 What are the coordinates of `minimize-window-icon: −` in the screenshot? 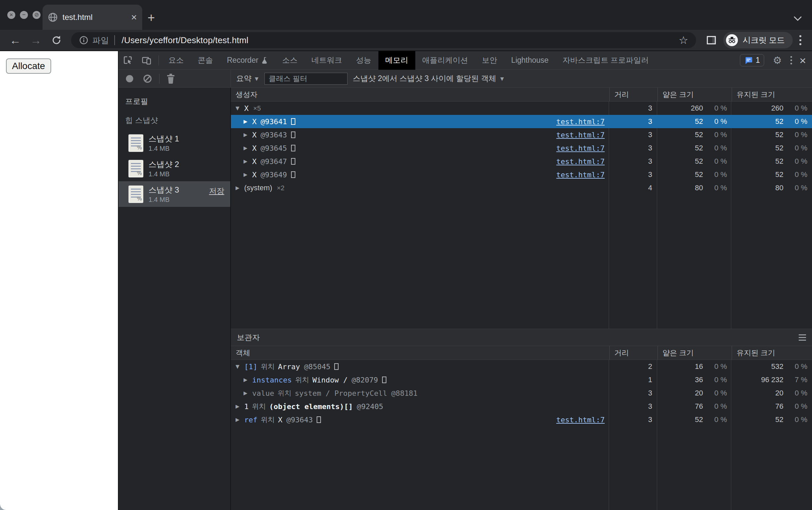 It's located at (24, 15).